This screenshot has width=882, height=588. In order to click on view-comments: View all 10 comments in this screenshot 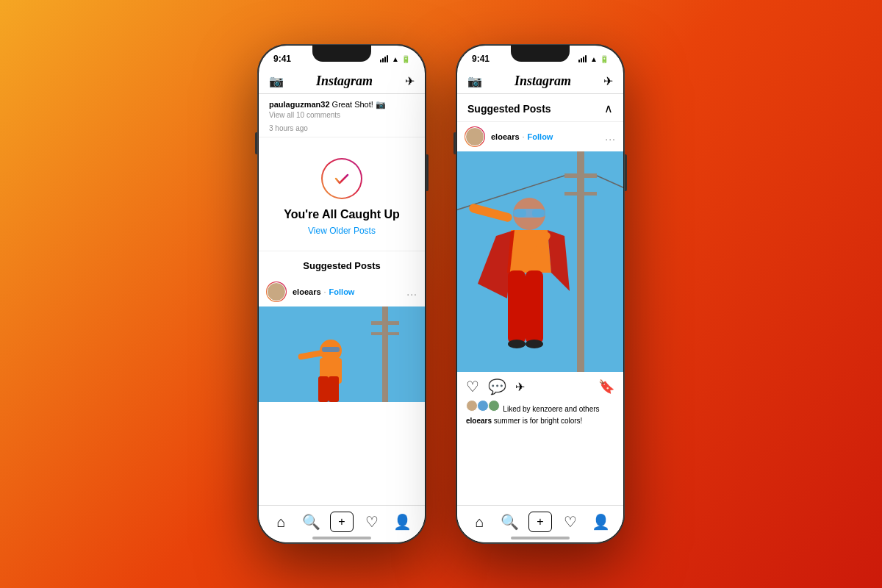, I will do `click(342, 115)`.